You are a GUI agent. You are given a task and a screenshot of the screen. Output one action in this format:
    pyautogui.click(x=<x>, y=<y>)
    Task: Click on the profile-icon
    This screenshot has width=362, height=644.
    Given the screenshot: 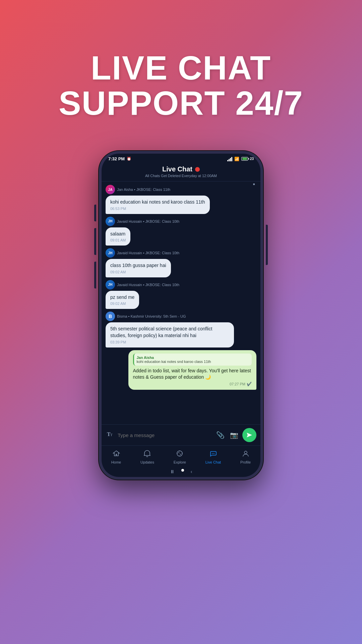 What is the action you would take?
    pyautogui.click(x=246, y=454)
    